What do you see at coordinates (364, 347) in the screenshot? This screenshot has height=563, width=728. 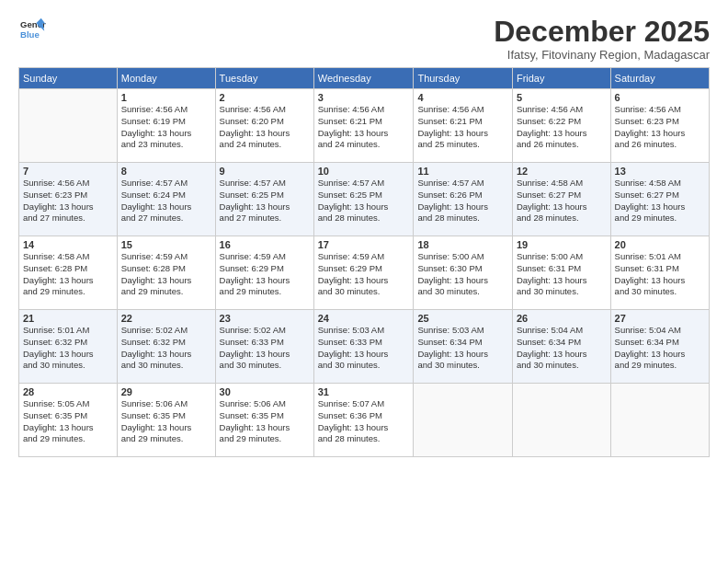 I see `calendar-cell: 24Sunrise: 5:03 AM Sunset: 6:33 PM Dayli…` at bounding box center [364, 347].